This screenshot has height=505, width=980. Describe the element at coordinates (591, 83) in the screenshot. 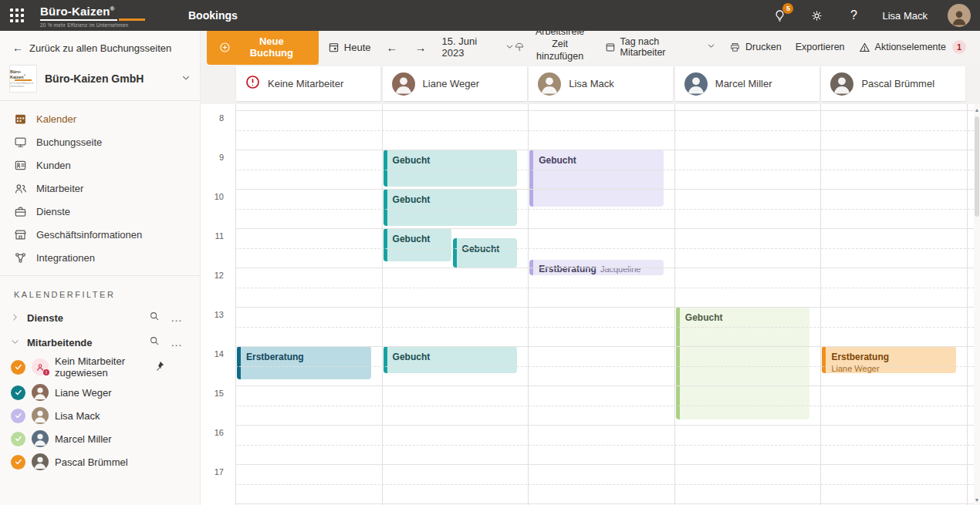

I see `column-header-name: Lisa Mack` at that location.